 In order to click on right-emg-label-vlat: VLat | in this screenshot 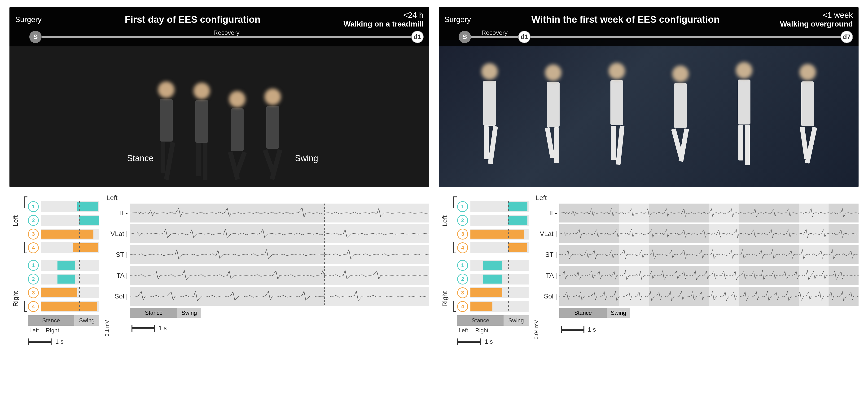, I will do `click(545, 234)`.